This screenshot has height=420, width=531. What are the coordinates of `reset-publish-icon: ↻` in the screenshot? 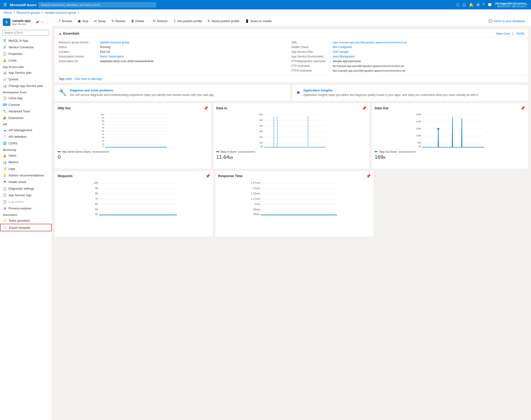 It's located at (209, 21).